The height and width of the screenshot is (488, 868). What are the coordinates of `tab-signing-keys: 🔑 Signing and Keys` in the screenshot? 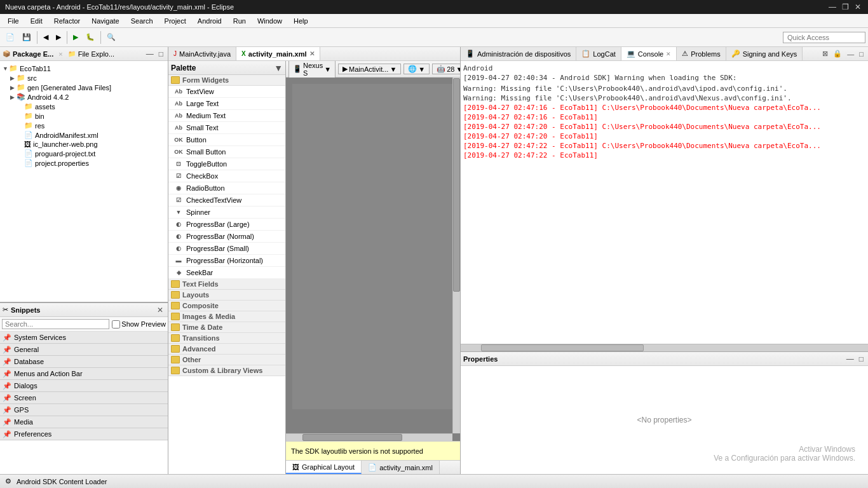 It's located at (765, 53).